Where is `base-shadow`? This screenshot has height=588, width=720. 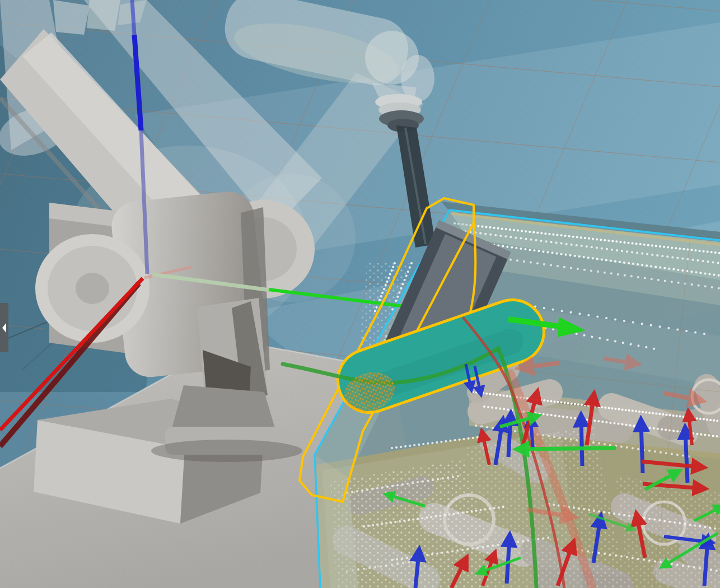
base-shadow is located at coordinates (227, 451).